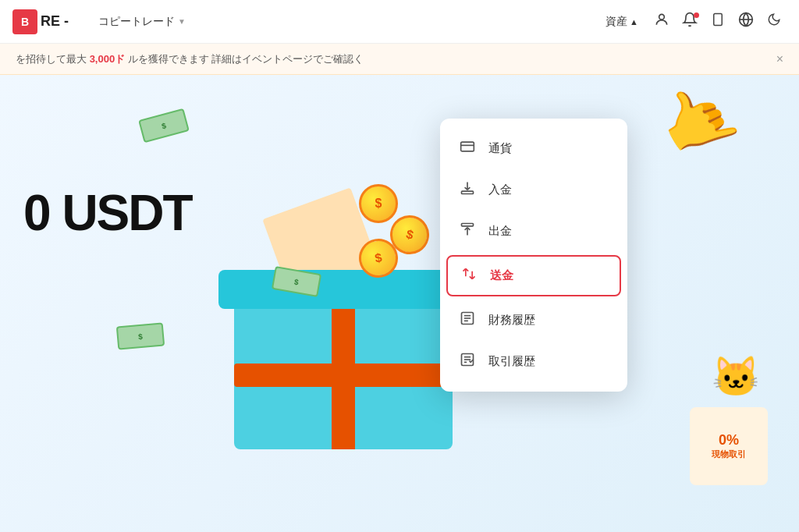  What do you see at coordinates (622, 22) in the screenshot?
I see `assets-button: 資産 ▲` at bounding box center [622, 22].